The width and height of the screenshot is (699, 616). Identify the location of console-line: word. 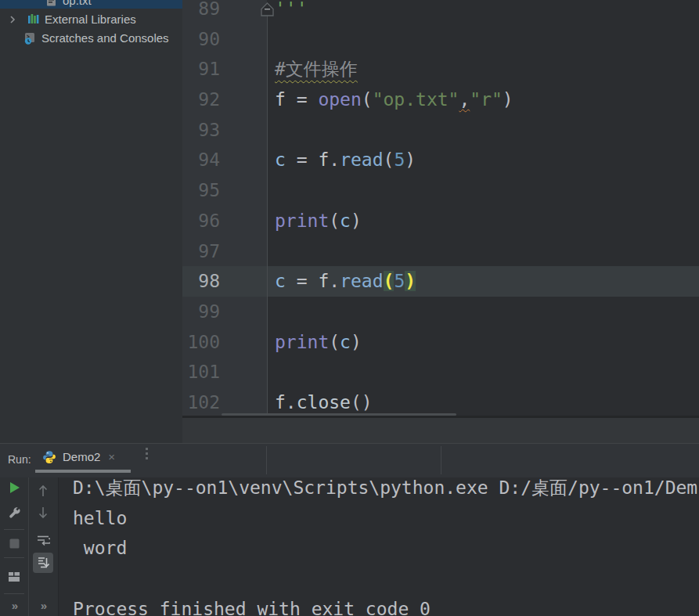
(385, 548).